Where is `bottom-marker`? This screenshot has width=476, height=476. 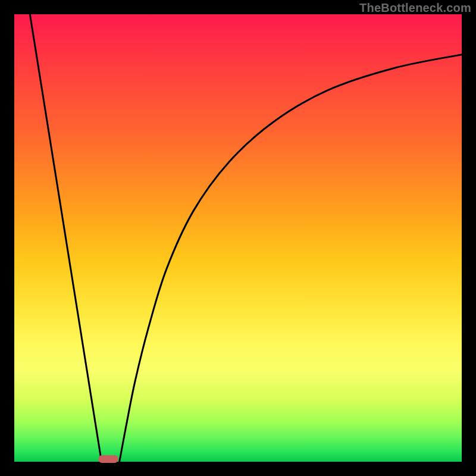 bottom-marker is located at coordinates (108, 459).